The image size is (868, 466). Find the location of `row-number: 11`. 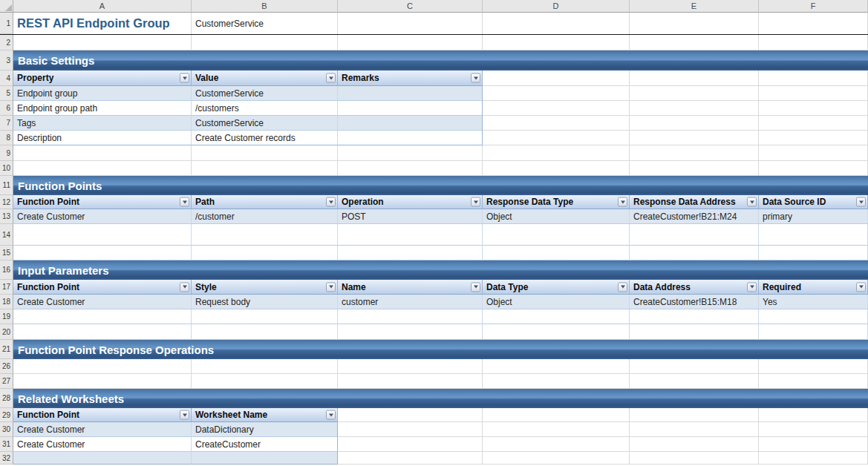

row-number: 11 is located at coordinates (7, 186).